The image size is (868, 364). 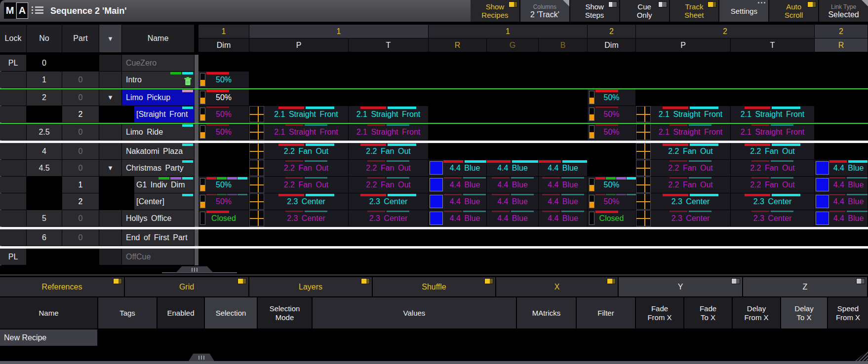 What do you see at coordinates (44, 218) in the screenshot?
I see `cue-number-cell: 5` at bounding box center [44, 218].